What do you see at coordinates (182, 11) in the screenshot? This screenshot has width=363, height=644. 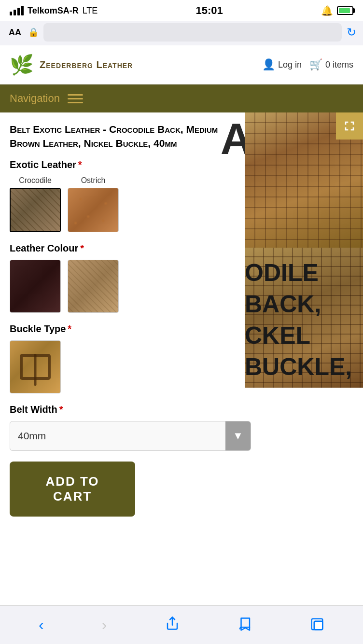 I see `status-bar: TelkomSA-R LTE 15:01 🔔` at bounding box center [182, 11].